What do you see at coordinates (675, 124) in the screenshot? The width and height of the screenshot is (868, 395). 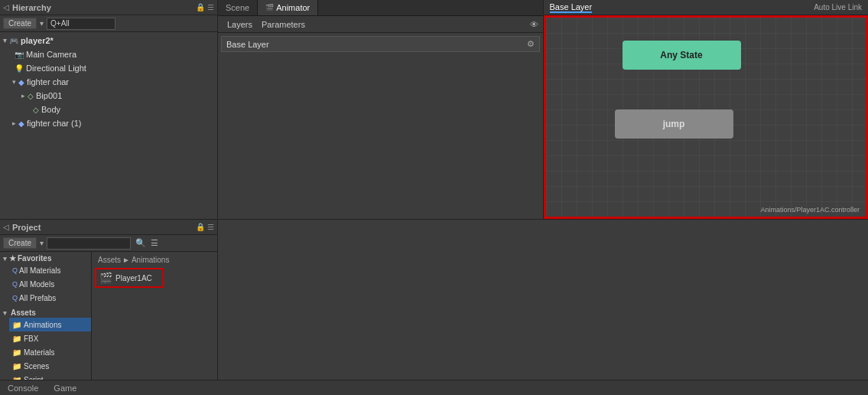 I see `node-jump: jump` at bounding box center [675, 124].